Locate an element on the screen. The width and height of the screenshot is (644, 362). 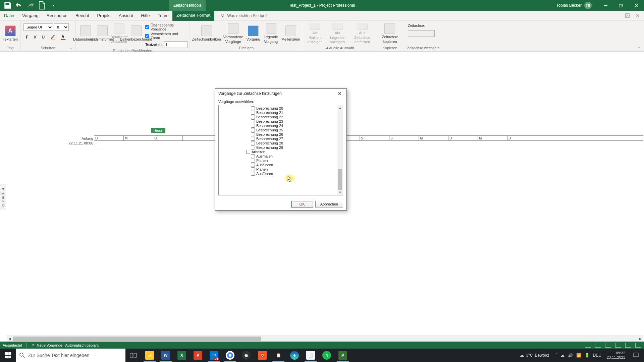
menu-vorgang: Vorgang is located at coordinates (30, 16).